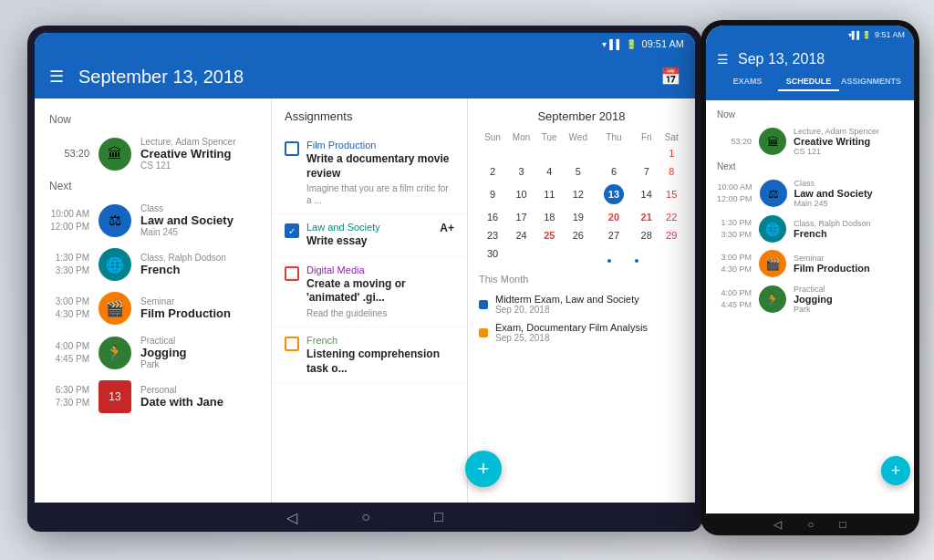 This screenshot has width=934, height=560. What do you see at coordinates (153, 264) in the screenshot?
I see `schedule-item-french: 1:30 PM3:30 PM 🌐 Class, Ralph Dodson Fre…` at bounding box center [153, 264].